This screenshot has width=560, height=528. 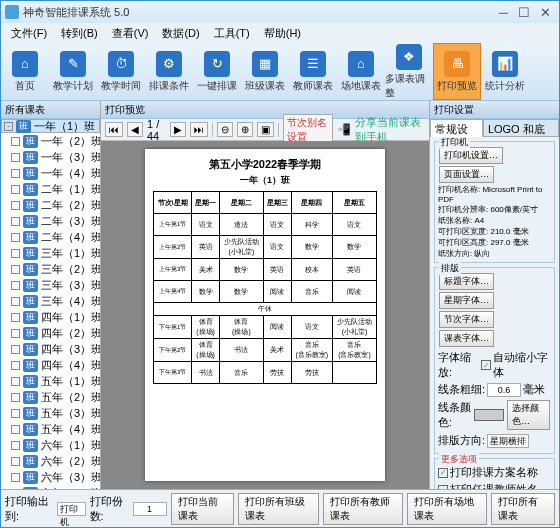 I want to click on tree-item: 班一年（2）班, so click(x=50, y=141).